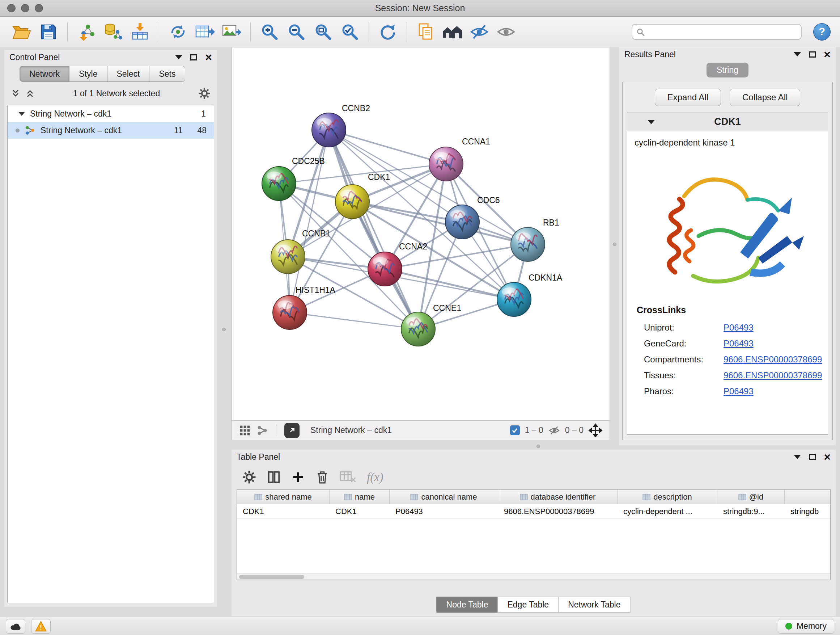 This screenshot has width=840, height=635. Describe the element at coordinates (535, 240) in the screenshot. I see `network-node-RB1: RB1` at that location.